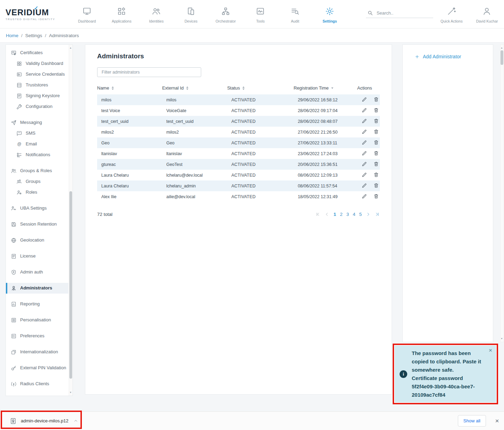 Image resolution: width=504 pixels, height=430 pixels. What do you see at coordinates (187, 88) in the screenshot?
I see `sort-both-icon` at bounding box center [187, 88].